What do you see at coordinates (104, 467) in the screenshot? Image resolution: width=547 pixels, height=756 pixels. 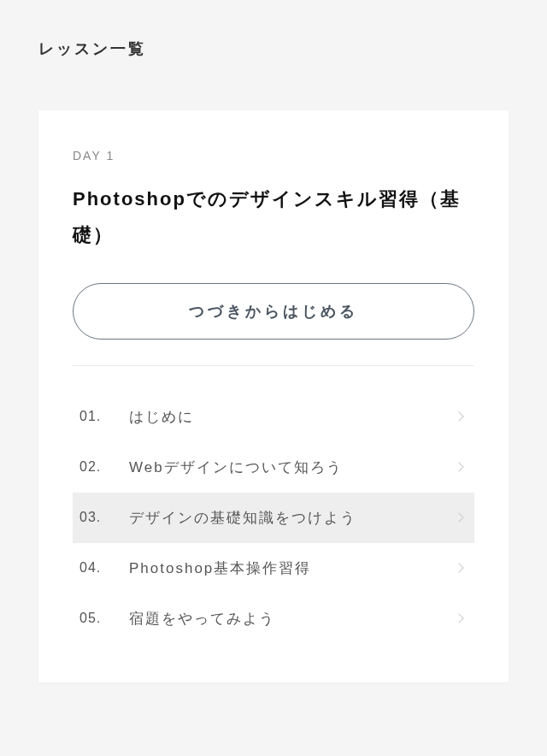 I see `lesson-number: 02.` at bounding box center [104, 467].